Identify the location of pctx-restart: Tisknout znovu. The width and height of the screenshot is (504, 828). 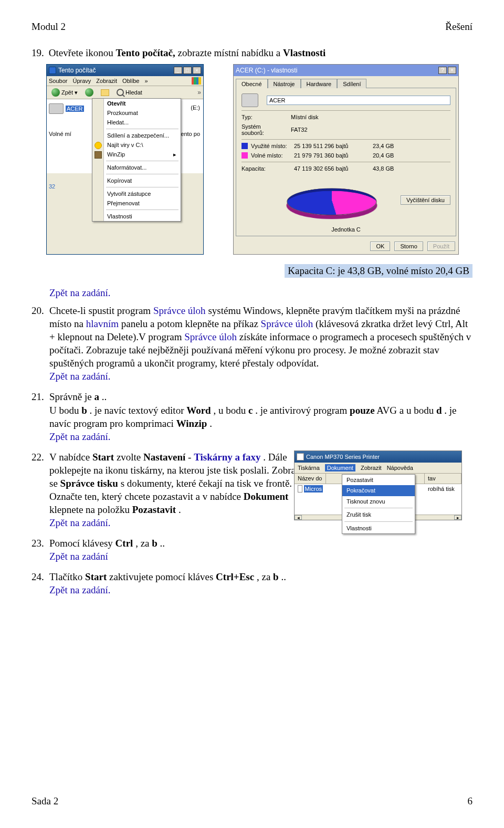
(379, 502).